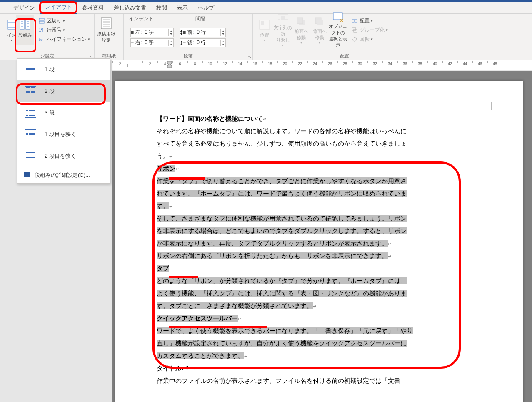 This screenshot has height=402, width=532. I want to click on columns-left-icon, so click(30, 134).